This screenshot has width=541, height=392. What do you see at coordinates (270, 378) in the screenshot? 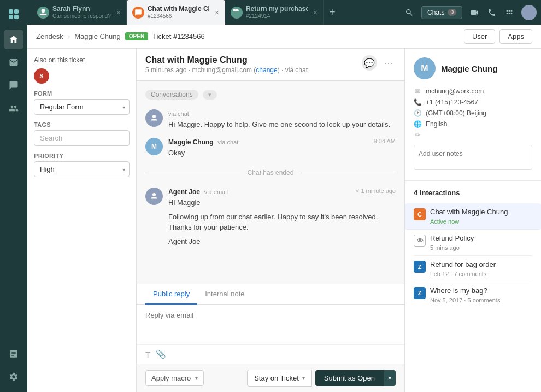
I see `bottom-bar: Apply macro ▾ Stay on Ticket ▾ Submit as…` at bounding box center [270, 378].